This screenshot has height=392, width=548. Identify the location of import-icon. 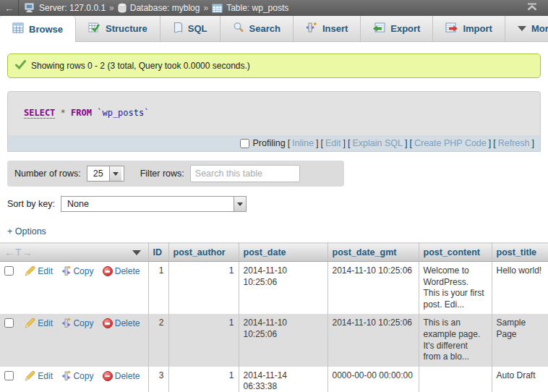
(451, 29).